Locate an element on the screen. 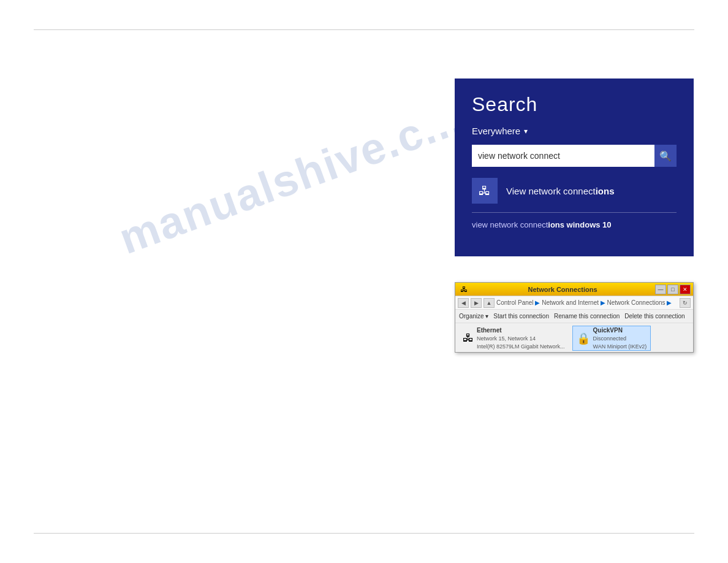  network-connections-window: 🖧 Network Connections — □ ✕ ◀ ▶ ▲ Contro… is located at coordinates (574, 318).